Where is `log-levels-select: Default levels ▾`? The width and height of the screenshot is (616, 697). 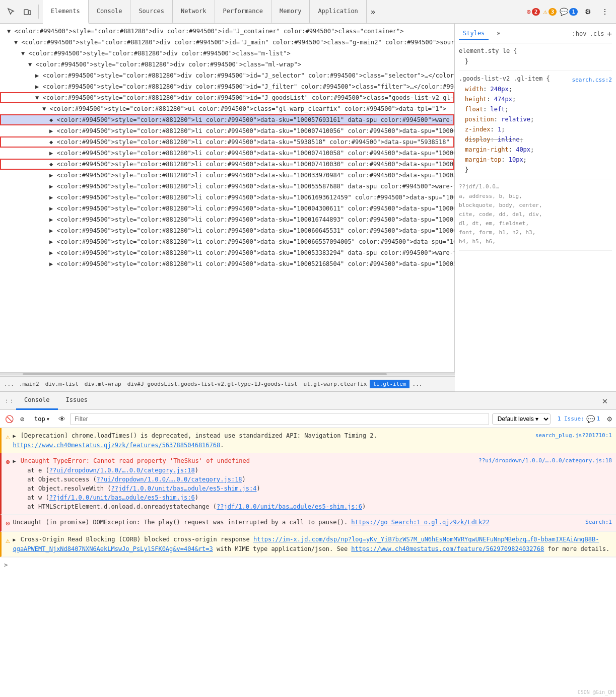
log-levels-select: Default levels ▾ is located at coordinates (521, 419).